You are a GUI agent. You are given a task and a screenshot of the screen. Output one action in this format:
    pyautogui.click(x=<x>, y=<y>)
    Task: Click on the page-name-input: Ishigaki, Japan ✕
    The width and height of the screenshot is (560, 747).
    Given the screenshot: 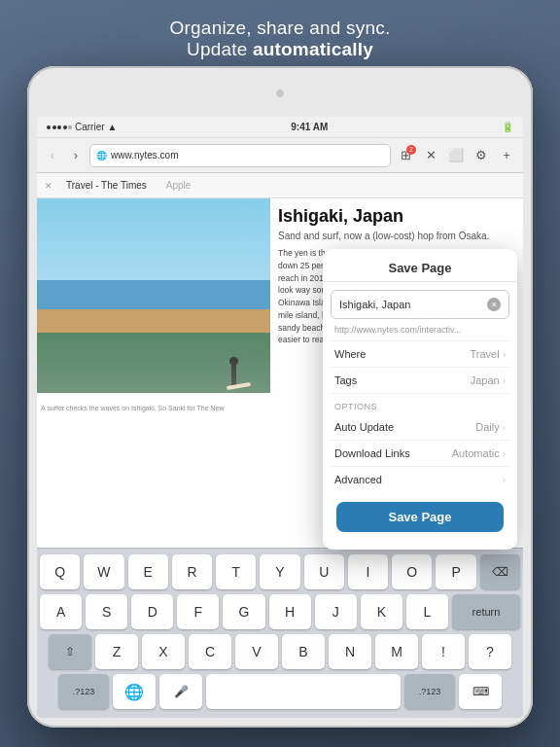 What is the action you would take?
    pyautogui.click(x=420, y=304)
    